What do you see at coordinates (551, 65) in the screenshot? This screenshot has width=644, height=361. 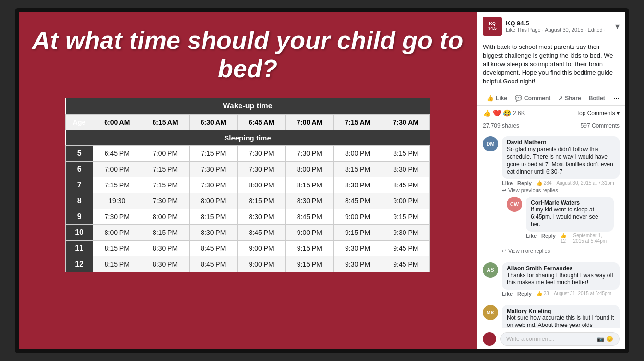 I see `fb-post-text: With back to school most parents say the…` at bounding box center [551, 65].